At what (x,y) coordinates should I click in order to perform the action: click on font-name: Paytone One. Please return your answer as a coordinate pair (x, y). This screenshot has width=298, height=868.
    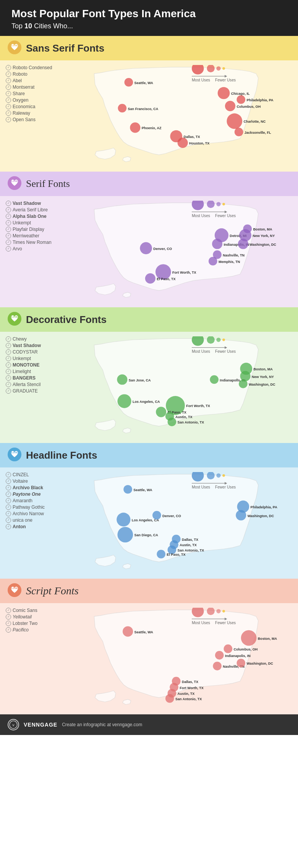
    Looking at the image, I should click on (27, 494).